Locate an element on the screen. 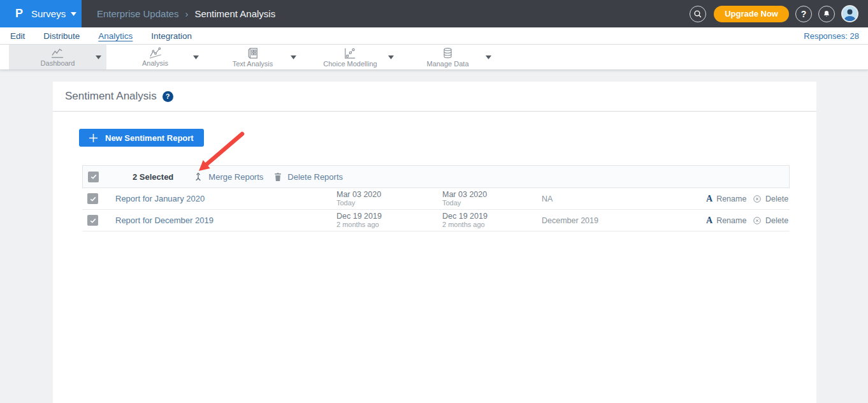 The image size is (868, 403). toolbar-label: Text Analysis is located at coordinates (253, 64).